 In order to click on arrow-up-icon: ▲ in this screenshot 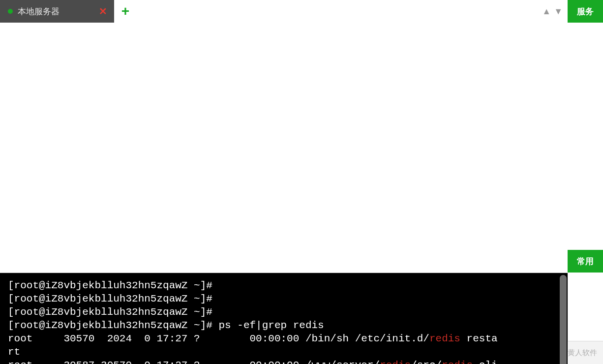, I will do `click(546, 12)`.